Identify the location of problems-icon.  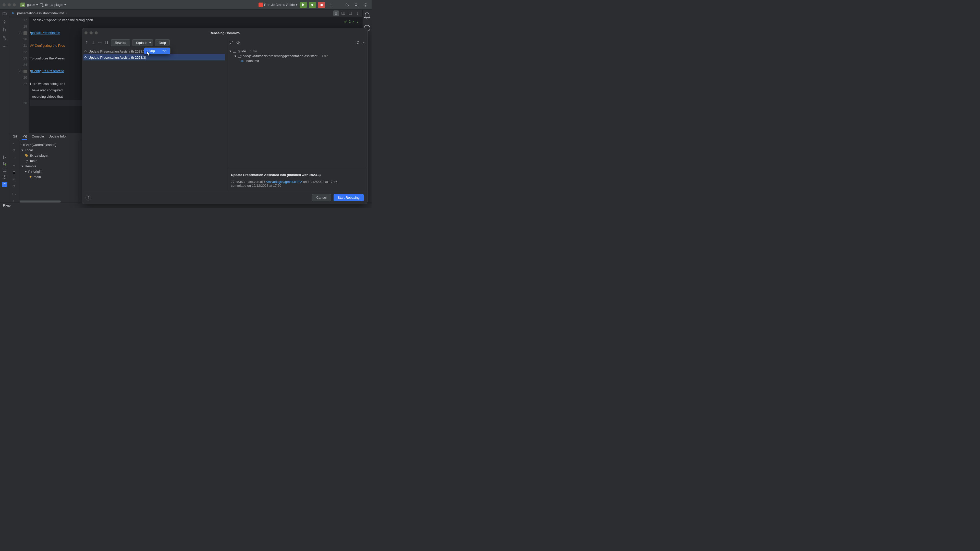
(5, 177).